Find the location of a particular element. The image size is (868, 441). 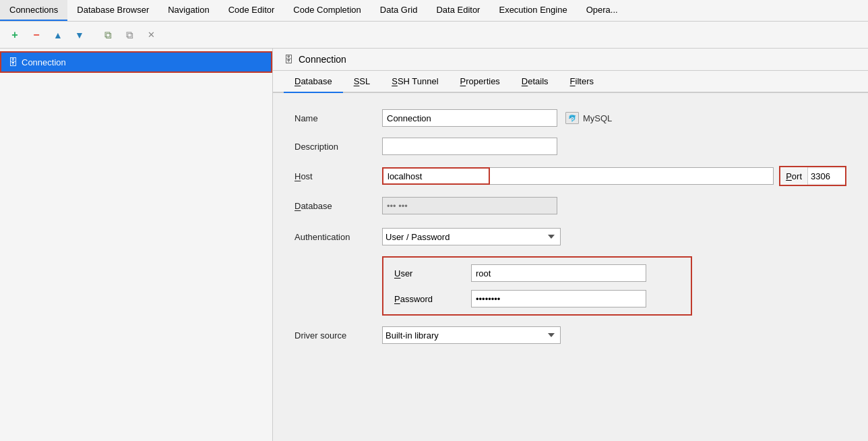

driver-source-select: Built-in library Custom library is located at coordinates (472, 335).